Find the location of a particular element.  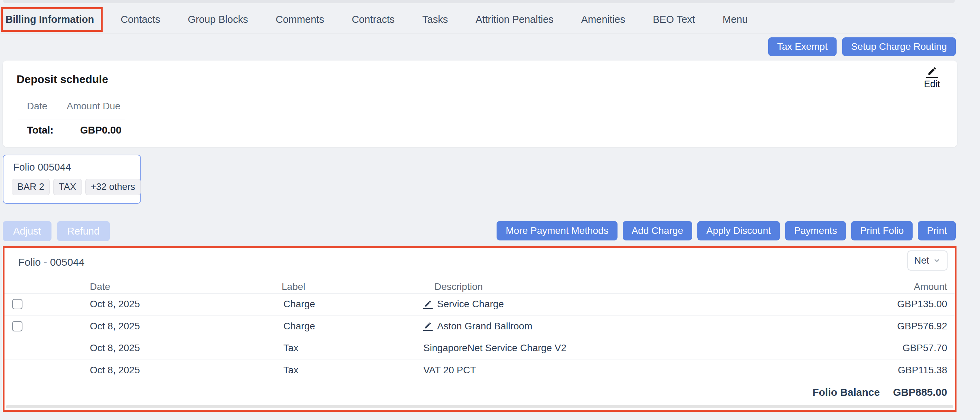

row-description-cell: Aston Grand Ballroom is located at coordinates (478, 326).